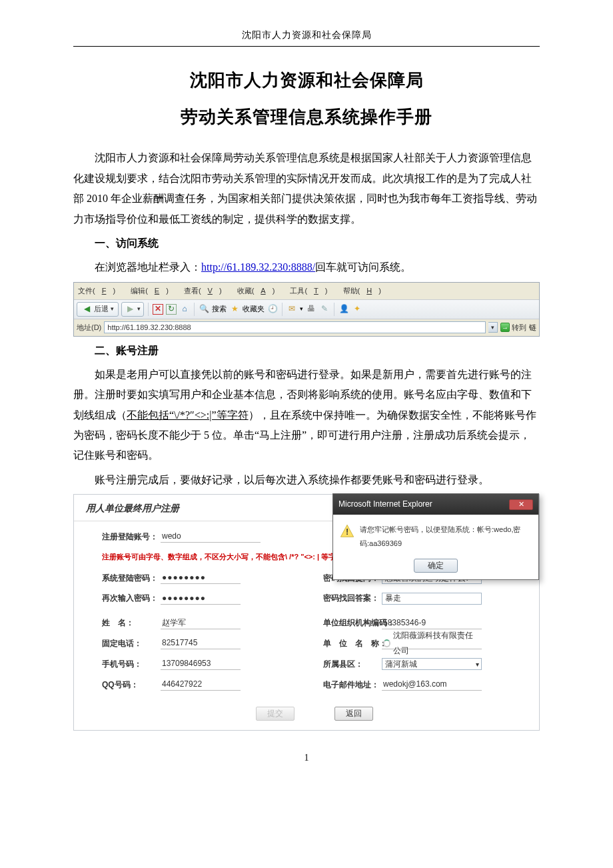 The image size is (613, 868). What do you see at coordinates (493, 327) in the screenshot?
I see `address-dropdown-icon: ▾` at bounding box center [493, 327].